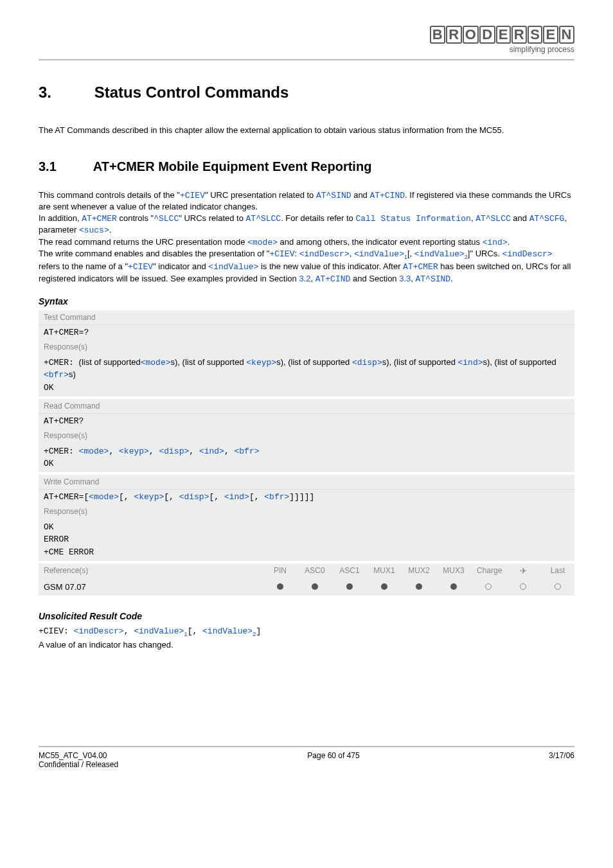  Describe the element at coordinates (315, 571) in the screenshot. I see `col-asc0: ASC0` at that location.